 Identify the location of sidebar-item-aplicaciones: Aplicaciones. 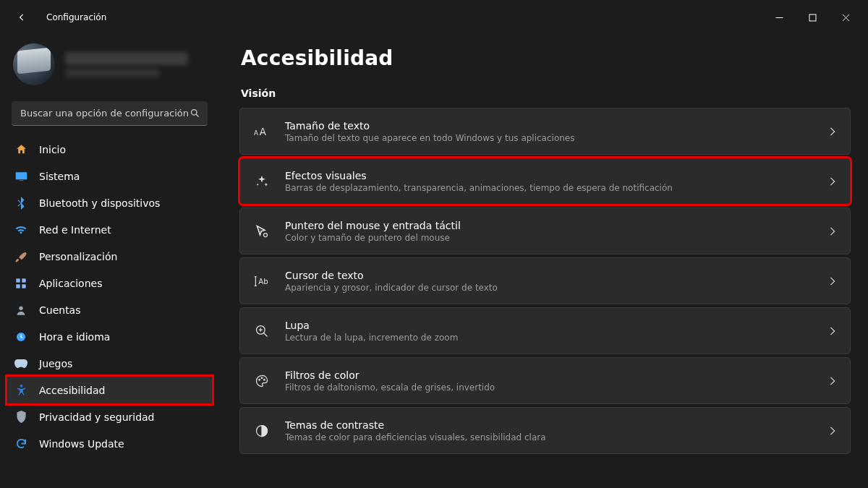
(110, 283).